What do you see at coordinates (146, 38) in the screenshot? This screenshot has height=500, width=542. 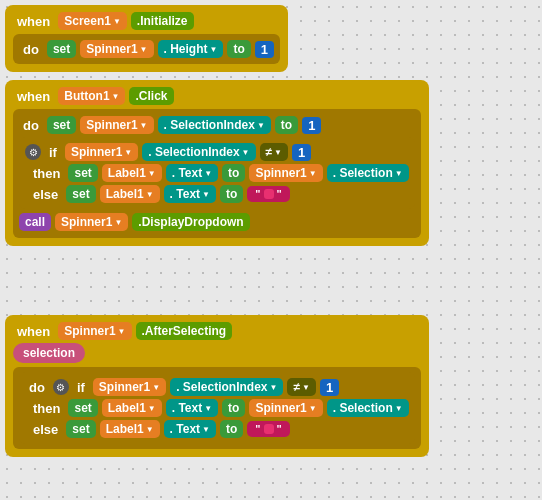 I see `block1-container: when Screen1 ▼ .Initialize do set Spinne…` at bounding box center [146, 38].